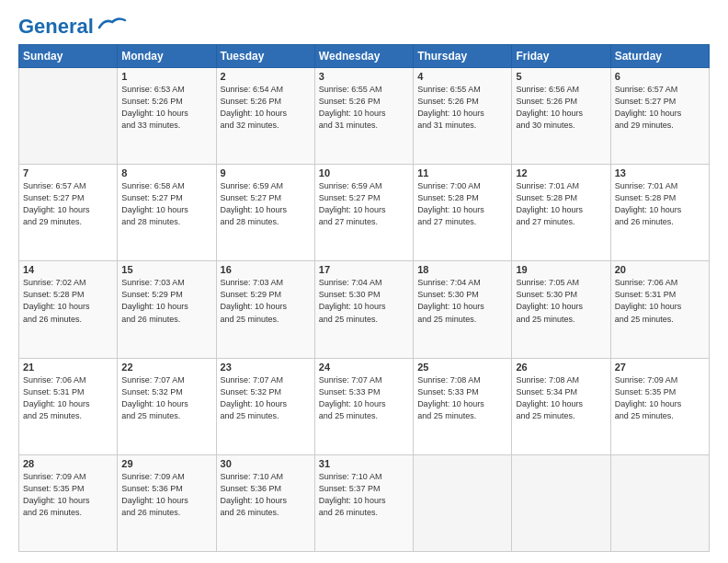  Describe the element at coordinates (561, 116) in the screenshot. I see `calendar-cell: 5Sunrise: 6:56 AM Sunset: 5:26 PM Daylig…` at that location.